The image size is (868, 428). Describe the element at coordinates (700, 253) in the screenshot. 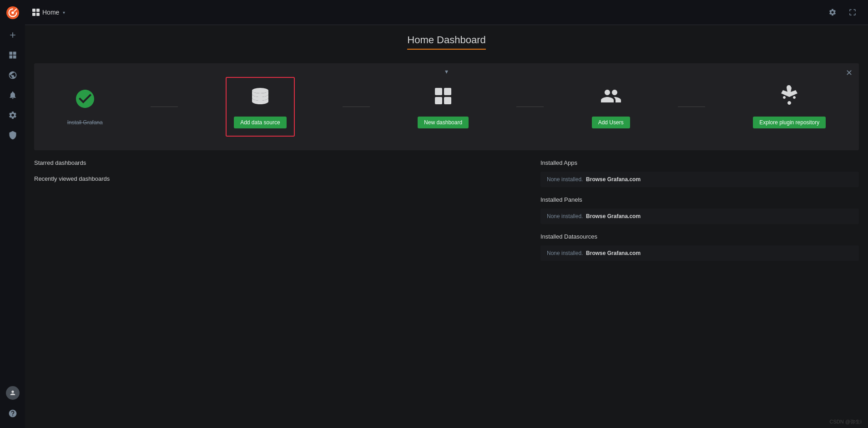

I see `installed-datasources-row: None installed. Browse Grafana.com` at that location.